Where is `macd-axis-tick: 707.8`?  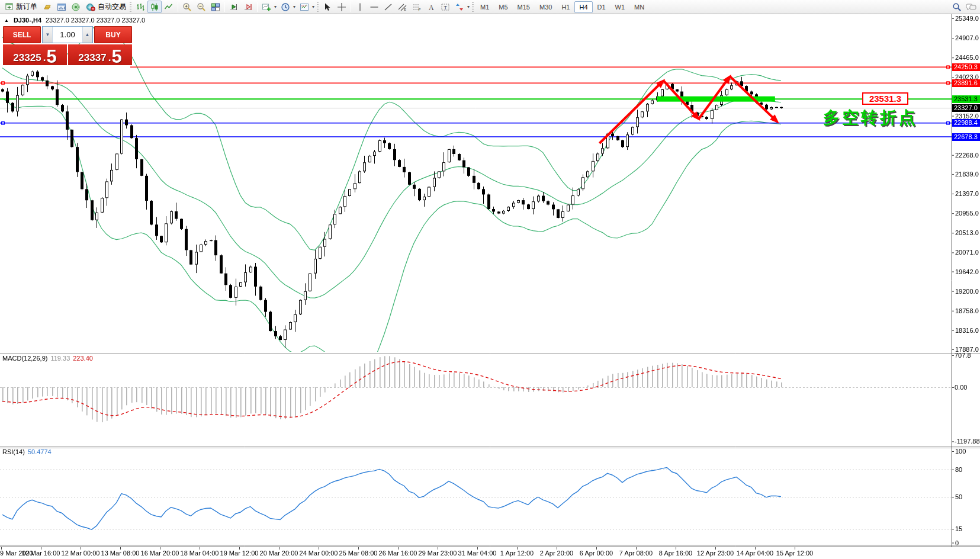
macd-axis-tick: 707.8 is located at coordinates (963, 355).